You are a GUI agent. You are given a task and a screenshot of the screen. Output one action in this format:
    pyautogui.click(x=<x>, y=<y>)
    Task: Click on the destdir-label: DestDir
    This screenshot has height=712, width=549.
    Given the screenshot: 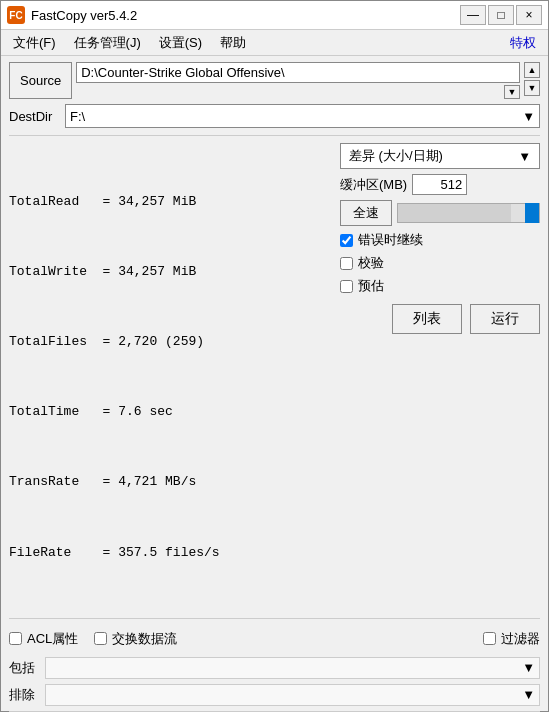 What is the action you would take?
    pyautogui.click(x=35, y=116)
    